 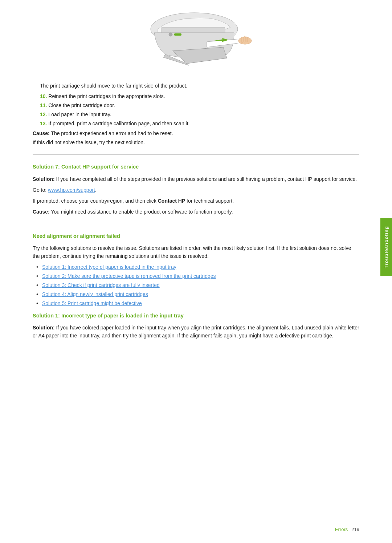 I want to click on footer-section-label: Errors, so click(x=341, y=530).